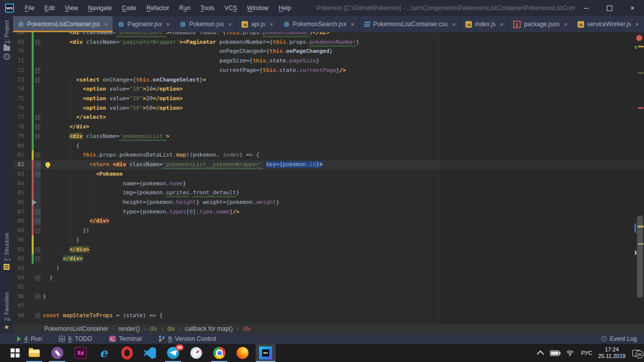 This screenshot has height=362, width=644. Describe the element at coordinates (19, 127) in the screenshot. I see `line-number: 78` at that location.